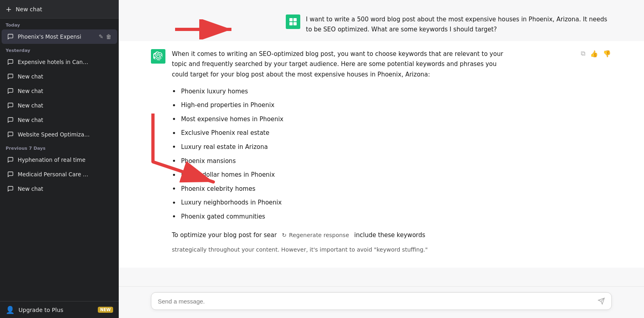  Describe the element at coordinates (343, 235) in the screenshot. I see `partial-continuation: To optimize your blog post for sear ↻ Re…` at that location.